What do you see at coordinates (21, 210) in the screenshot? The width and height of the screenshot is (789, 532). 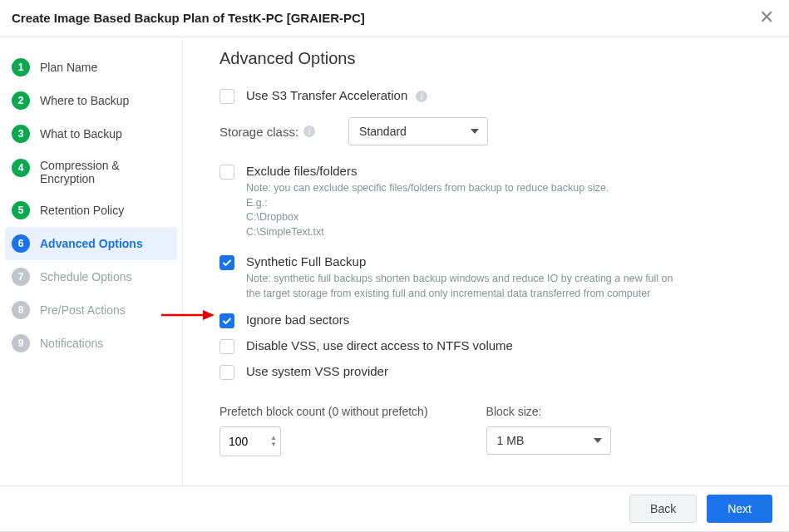 I see `step-number: 5` at bounding box center [21, 210].